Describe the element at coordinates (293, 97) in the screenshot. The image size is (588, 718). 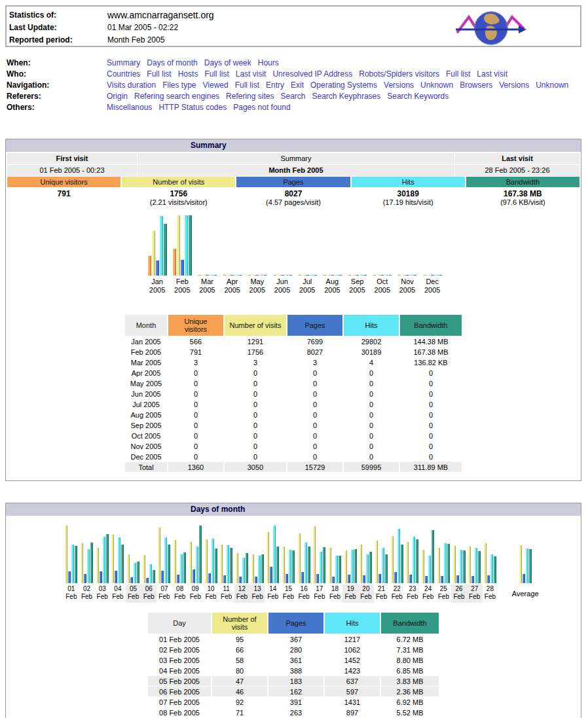
I see `menu-link-search: Search` at that location.